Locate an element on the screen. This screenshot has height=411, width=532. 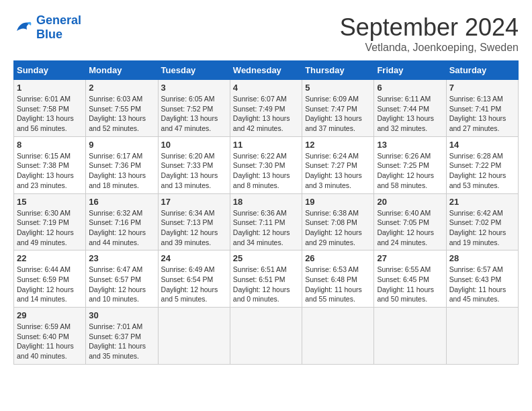
calendar-day-15: 15 Sunrise: 6:30 AMSunset: 7:19 PMDaylig… is located at coordinates (50, 222).